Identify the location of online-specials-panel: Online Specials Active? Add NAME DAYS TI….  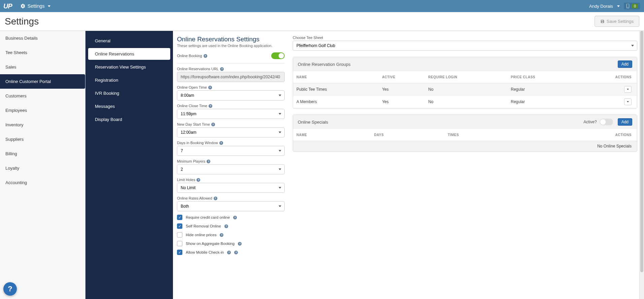
(465, 133).